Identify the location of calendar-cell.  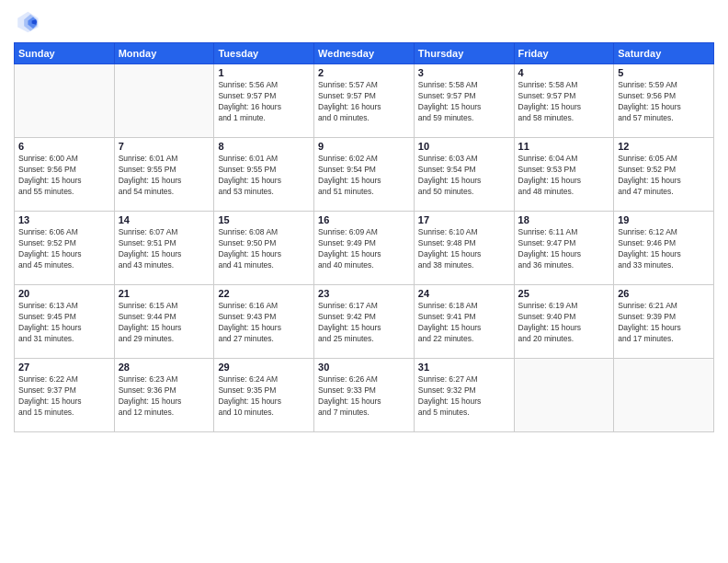
(564, 396).